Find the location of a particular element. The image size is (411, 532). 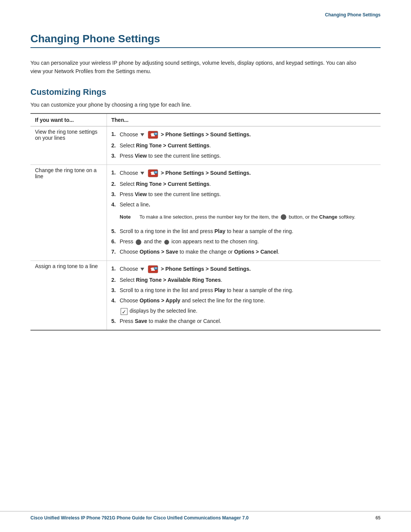

header-chapter-title: Changing Phone Settings is located at coordinates (353, 15).